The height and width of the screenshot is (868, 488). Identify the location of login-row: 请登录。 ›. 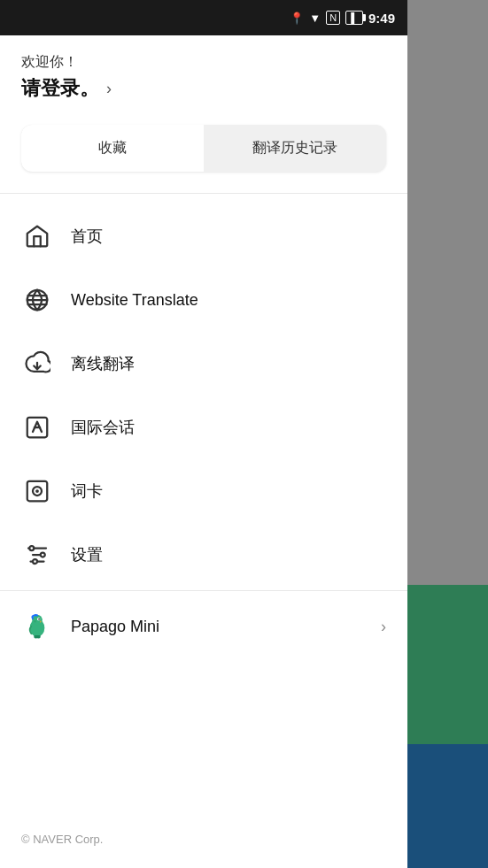
(204, 88).